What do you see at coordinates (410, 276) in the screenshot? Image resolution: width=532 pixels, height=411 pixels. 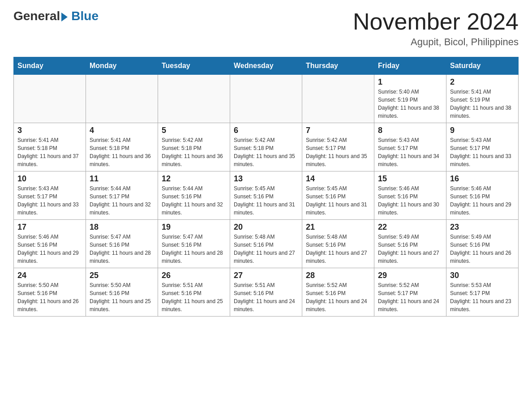 I see `day-number: 29` at bounding box center [410, 276].